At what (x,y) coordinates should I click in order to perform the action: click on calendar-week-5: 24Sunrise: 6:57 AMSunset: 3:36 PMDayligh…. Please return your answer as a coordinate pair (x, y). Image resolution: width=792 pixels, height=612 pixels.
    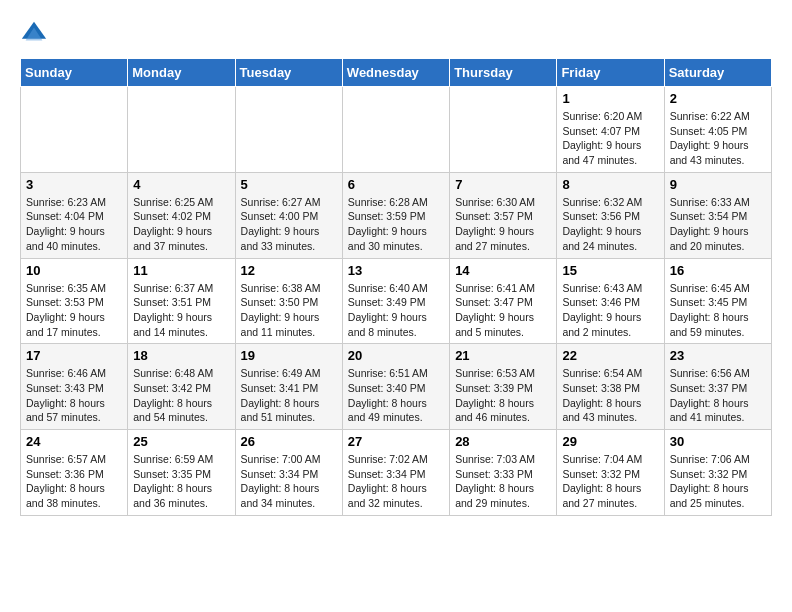
    Looking at the image, I should click on (396, 473).